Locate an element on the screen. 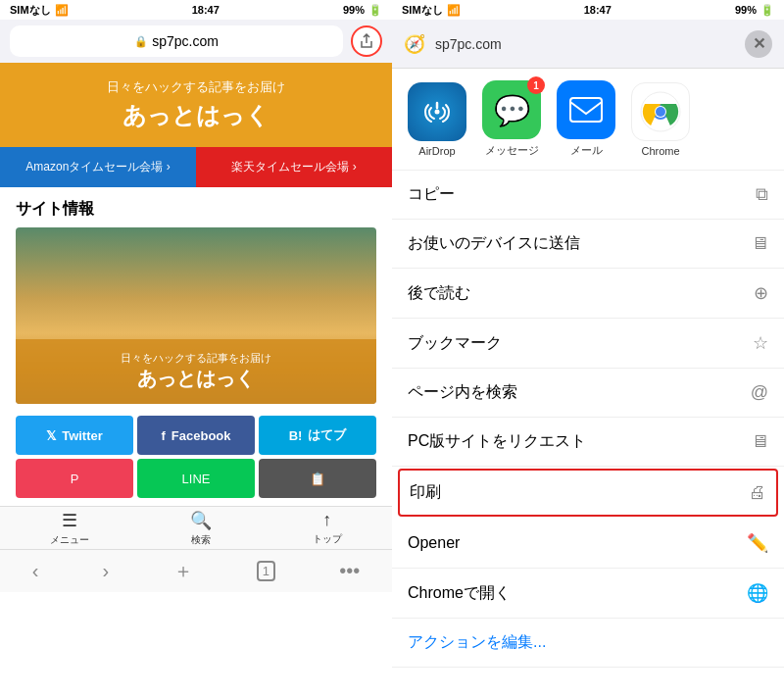 The width and height of the screenshot is (784, 697). menu-item-chrome-open: Chromeで開く 🌐 is located at coordinates (588, 594).